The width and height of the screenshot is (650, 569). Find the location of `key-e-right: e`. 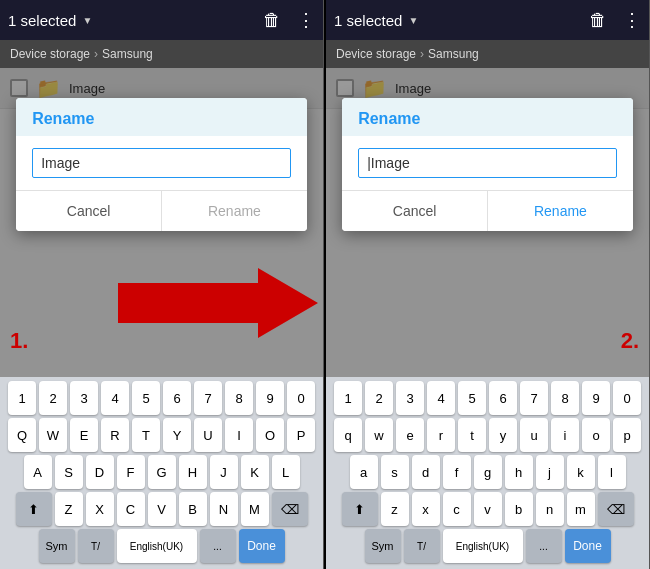

key-e-right: e is located at coordinates (410, 435).